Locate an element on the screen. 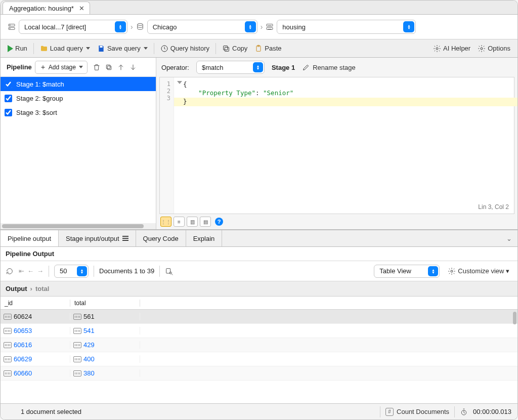 The image size is (518, 420). move-up-button is located at coordinates (121, 67).